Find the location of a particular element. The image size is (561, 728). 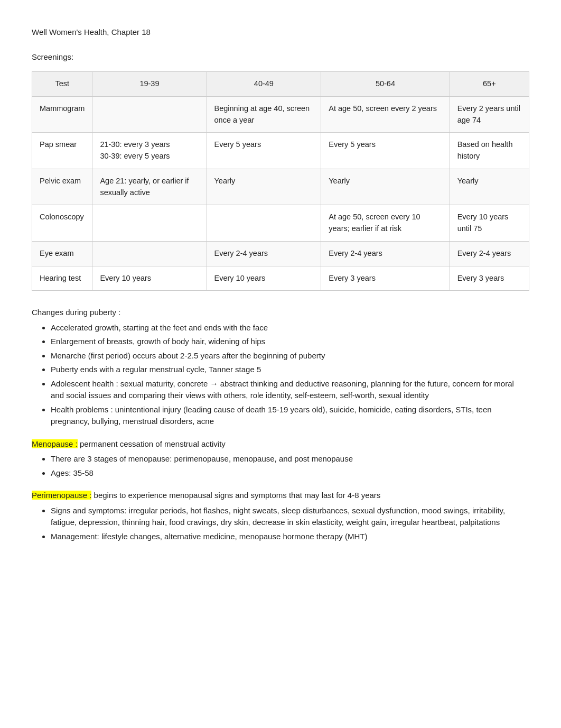

col-header-65plus: 65+ is located at coordinates (489, 85).